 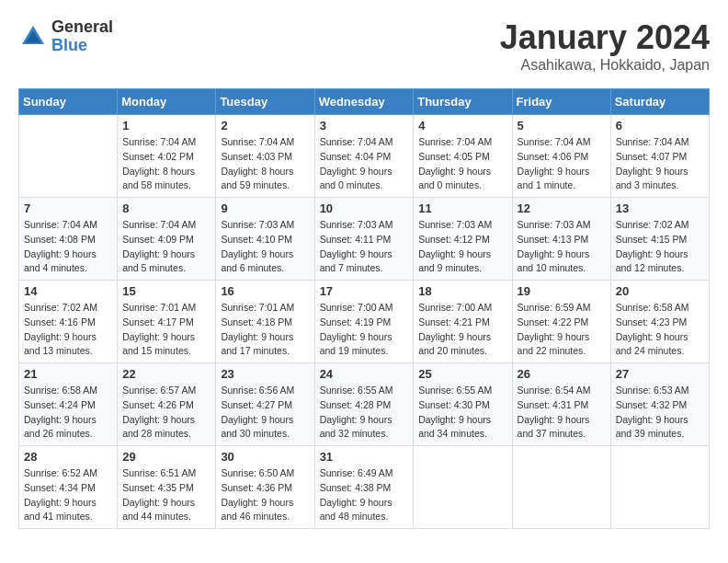 What do you see at coordinates (463, 239) in the screenshot?
I see `day-cell: 11Sunrise: 7:03 AMSunset: 4:12 PMDayligh…` at bounding box center [463, 239].